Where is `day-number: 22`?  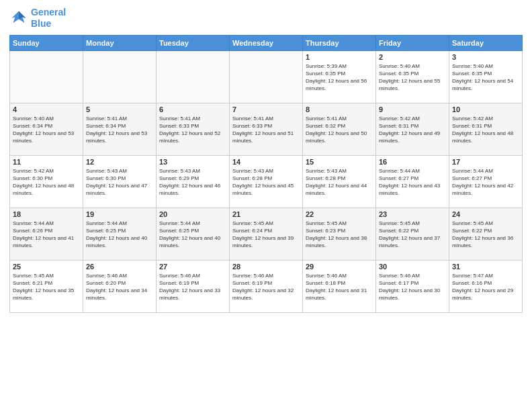
day-number: 22 is located at coordinates (339, 214).